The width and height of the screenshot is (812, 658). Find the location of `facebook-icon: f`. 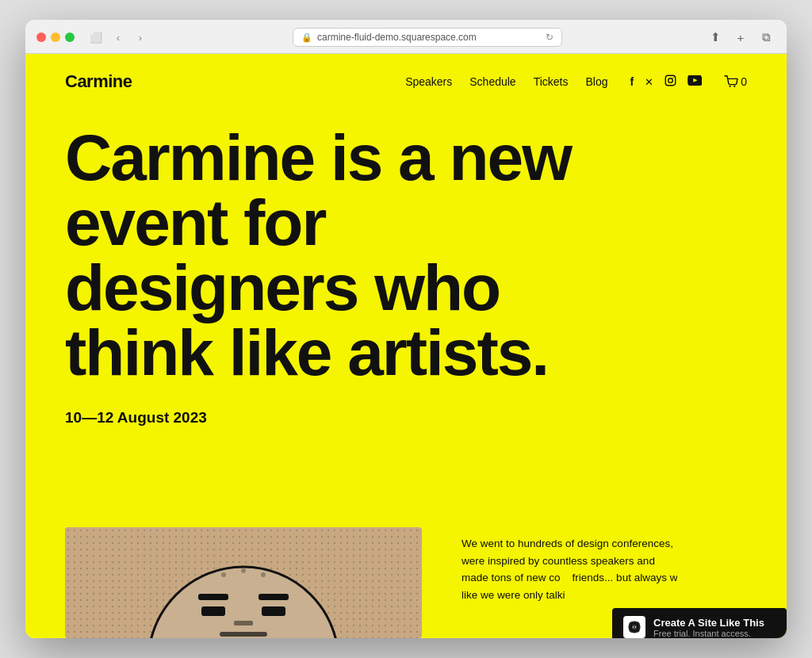

facebook-icon: f is located at coordinates (633, 82).